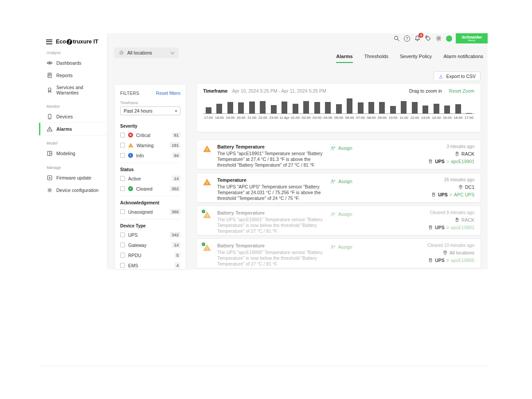  I want to click on device-link: APC UPS, so click(464, 195).